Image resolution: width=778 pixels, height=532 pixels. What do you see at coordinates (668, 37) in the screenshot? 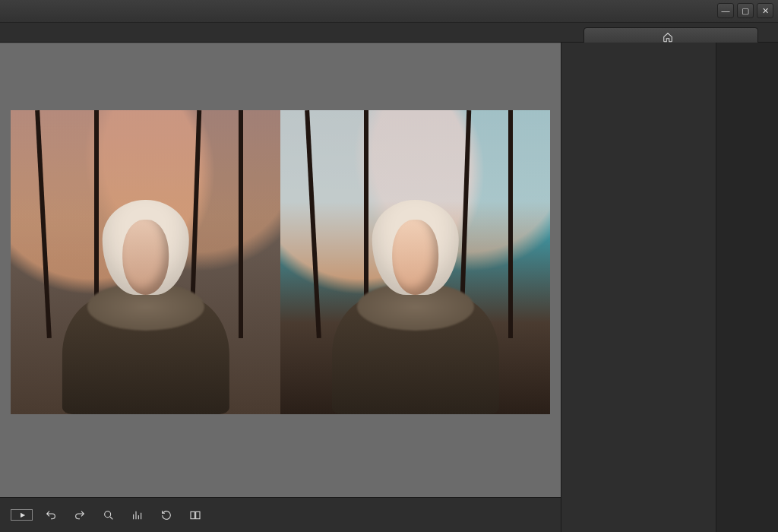
I see `home-icon` at bounding box center [668, 37].